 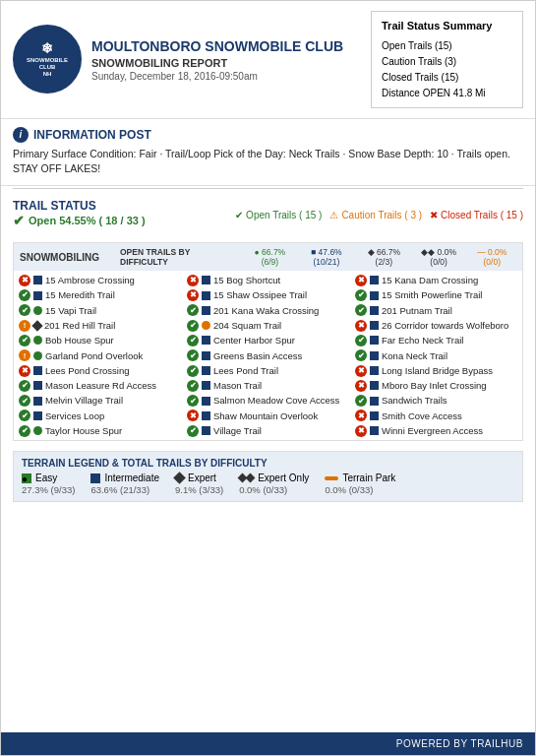 What do you see at coordinates (84, 431) in the screenshot?
I see `trail-name: Taylor House Spur` at bounding box center [84, 431].